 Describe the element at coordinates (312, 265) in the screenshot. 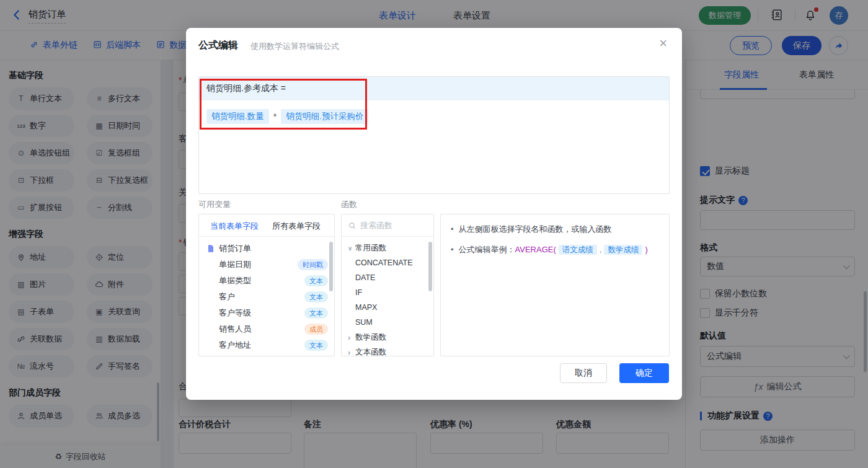

I see `field-type-badge: 时间戳` at that location.